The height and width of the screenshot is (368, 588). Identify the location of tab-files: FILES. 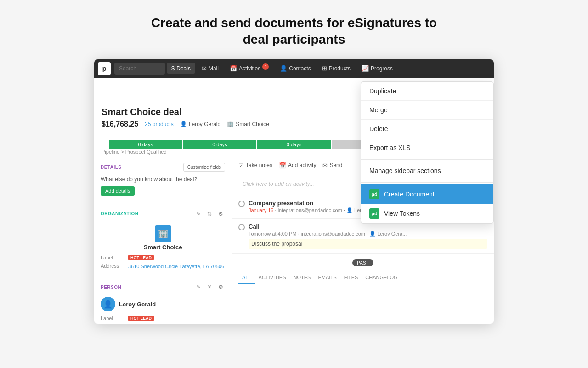
(351, 278).